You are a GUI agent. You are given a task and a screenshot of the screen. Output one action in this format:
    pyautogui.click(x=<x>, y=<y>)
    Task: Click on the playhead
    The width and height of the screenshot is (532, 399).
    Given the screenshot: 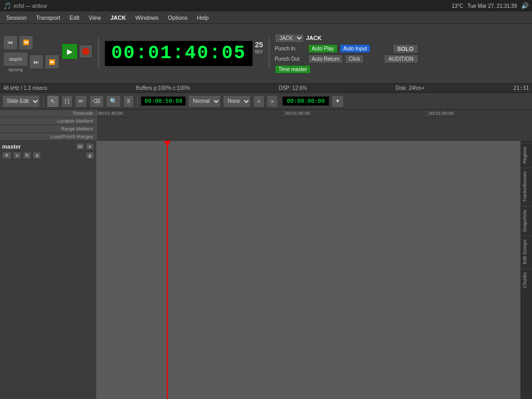 What is the action you would take?
    pyautogui.click(x=167, y=270)
    